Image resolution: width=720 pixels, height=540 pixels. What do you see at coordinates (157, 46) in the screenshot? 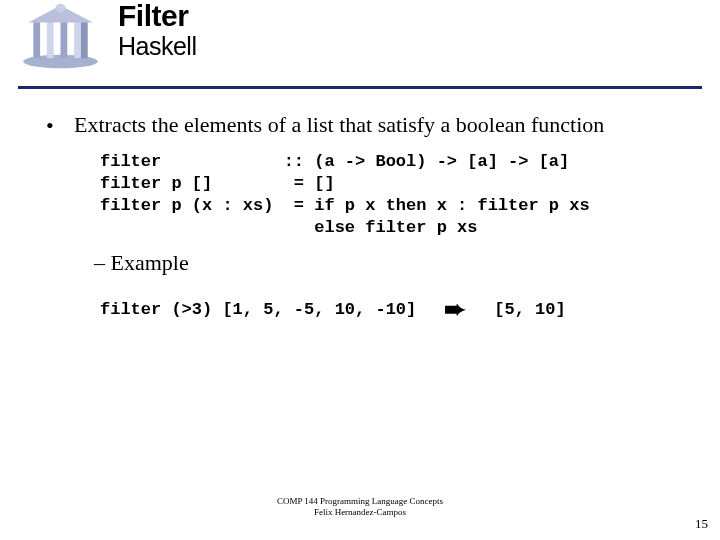
I see `slide-subtitle: Haskell` at bounding box center [157, 46].